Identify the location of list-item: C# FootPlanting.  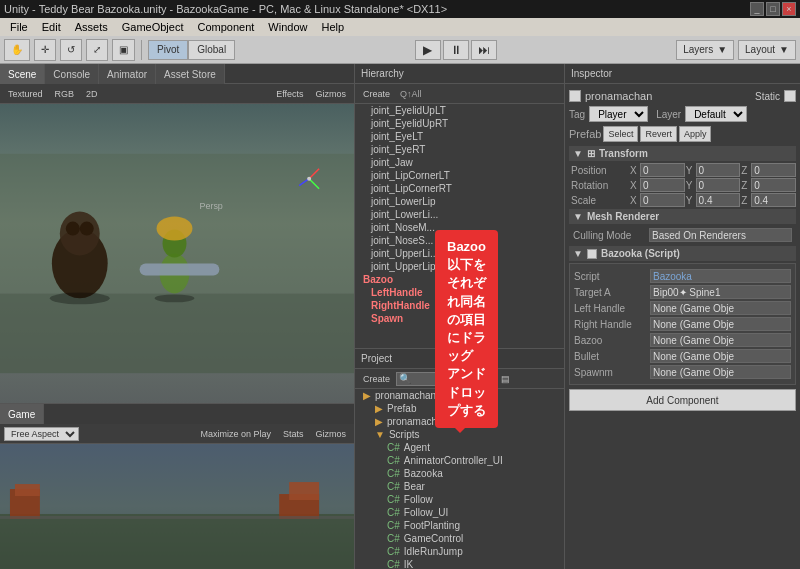
(460, 526).